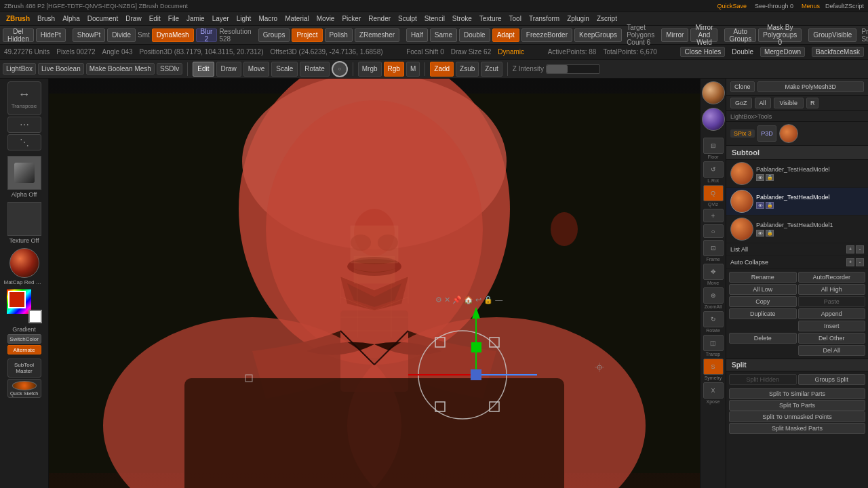  What do you see at coordinates (732, 6) in the screenshot?
I see `quick-save-btn: QuickSave` at bounding box center [732, 6].